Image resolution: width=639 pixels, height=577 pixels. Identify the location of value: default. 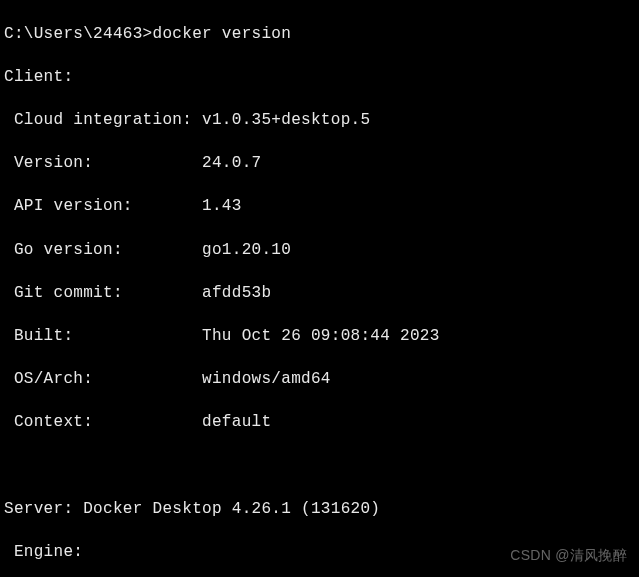
(236, 422).